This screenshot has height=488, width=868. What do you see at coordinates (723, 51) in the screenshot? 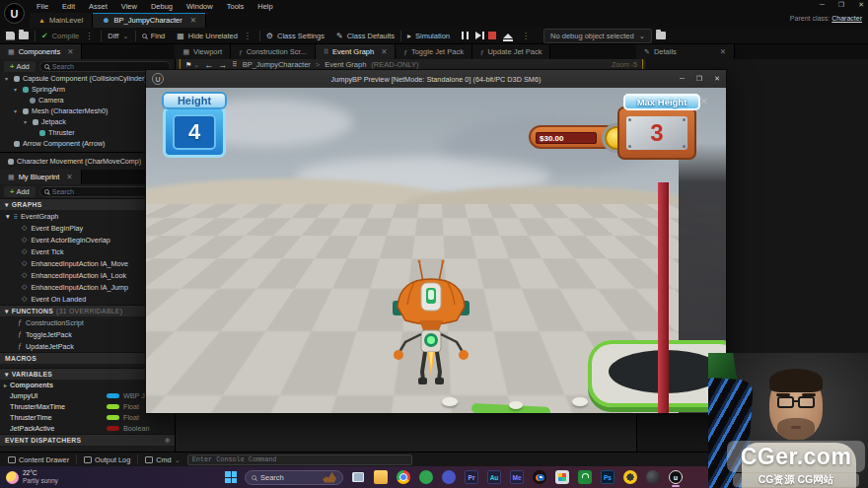
I see `tab-details-close-icon: ✕` at bounding box center [723, 51].